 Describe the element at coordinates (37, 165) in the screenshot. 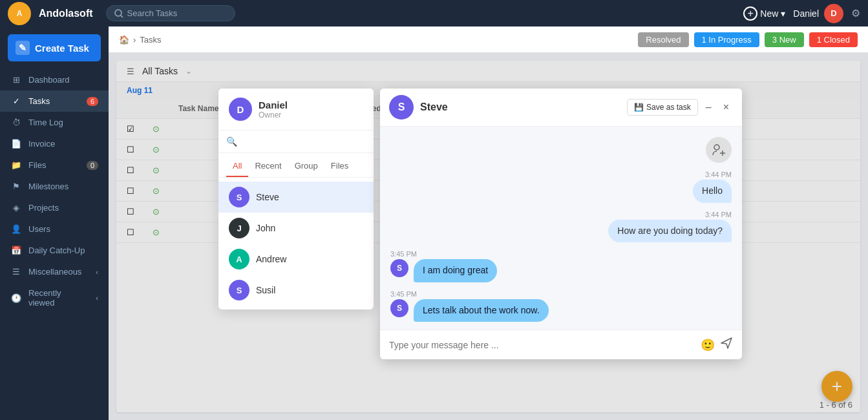

I see `sidebar-item-label: Files` at that location.